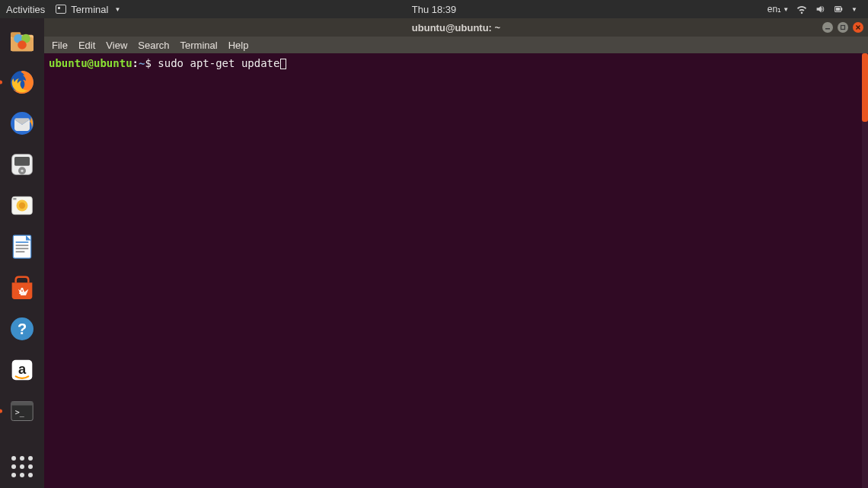  Describe the element at coordinates (820, 9) in the screenshot. I see `volume-icon` at that location.